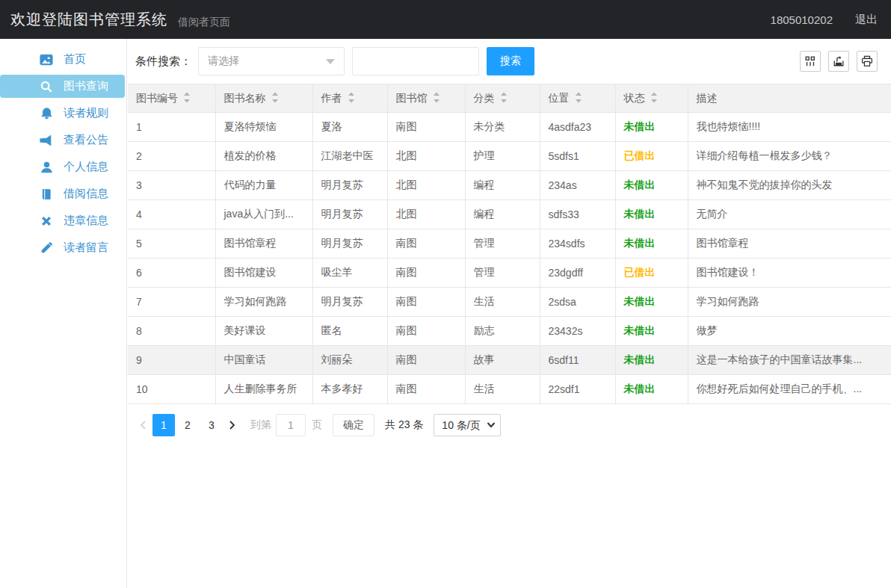  Describe the element at coordinates (264, 99) in the screenshot. I see `column-header-book-name: 图书名称` at that location.